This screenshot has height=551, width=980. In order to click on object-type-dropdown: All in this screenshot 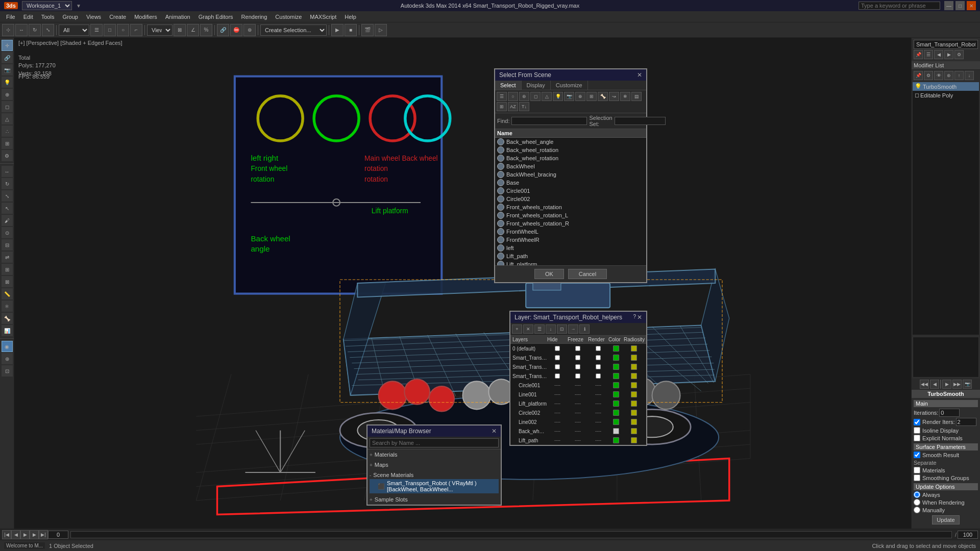, I will do `click(74, 30)`.